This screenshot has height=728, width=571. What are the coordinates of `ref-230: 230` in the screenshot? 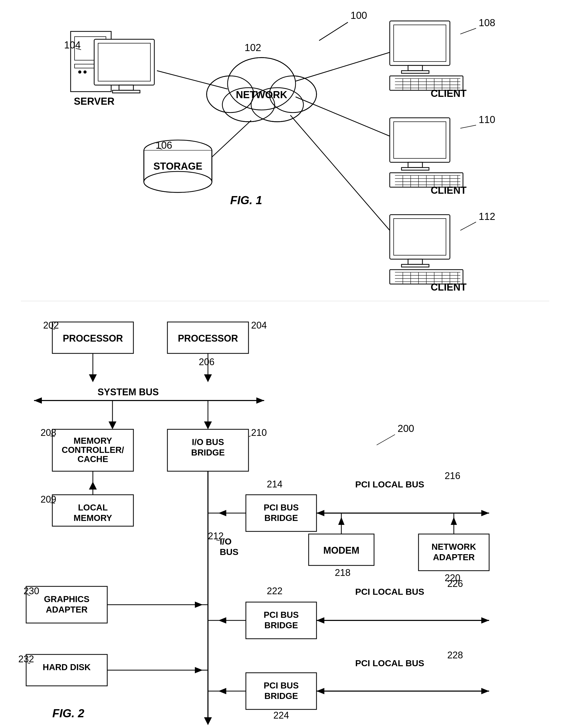 It's located at (31, 591).